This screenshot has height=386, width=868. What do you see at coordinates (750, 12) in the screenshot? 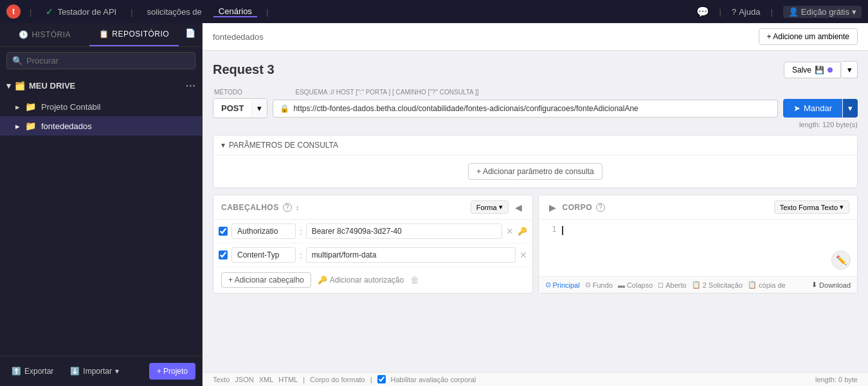
I see `help-label: Ajuda` at bounding box center [750, 12].